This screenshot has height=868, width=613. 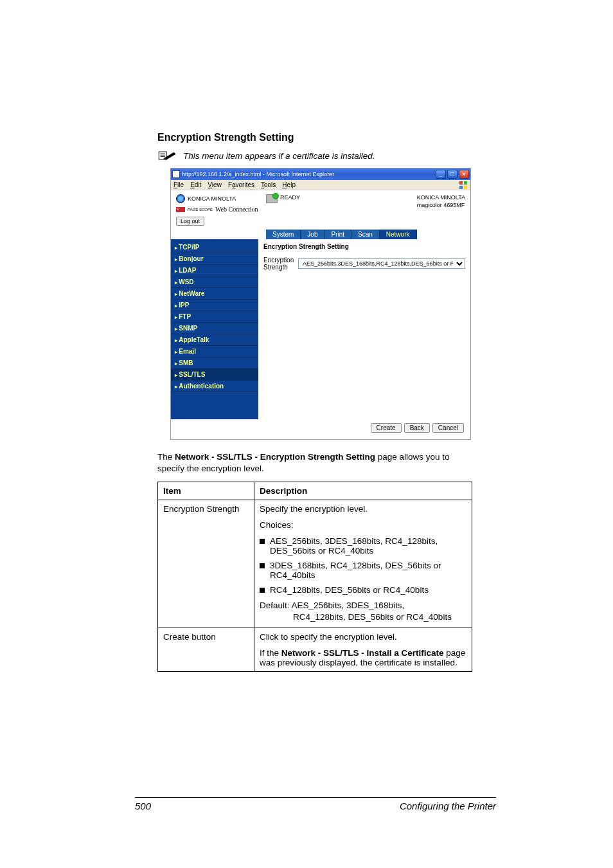 What do you see at coordinates (272, 199) in the screenshot?
I see `printer-status-icon` at bounding box center [272, 199].